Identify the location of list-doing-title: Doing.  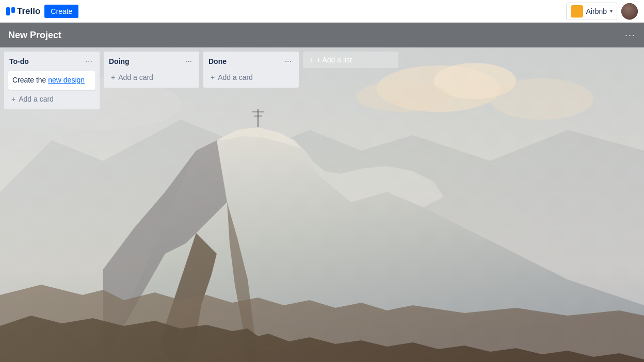
(146, 61).